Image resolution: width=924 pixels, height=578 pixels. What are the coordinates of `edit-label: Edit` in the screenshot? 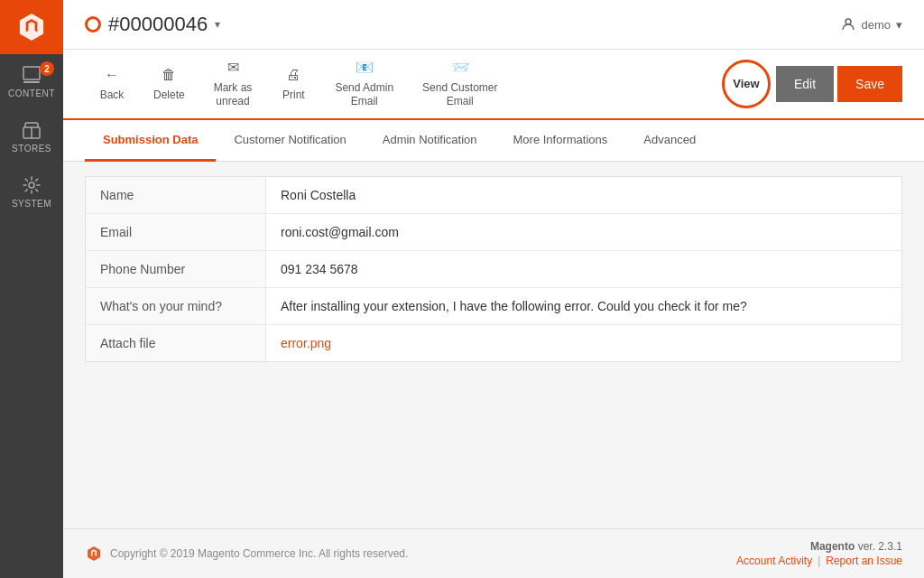 It's located at (805, 84).